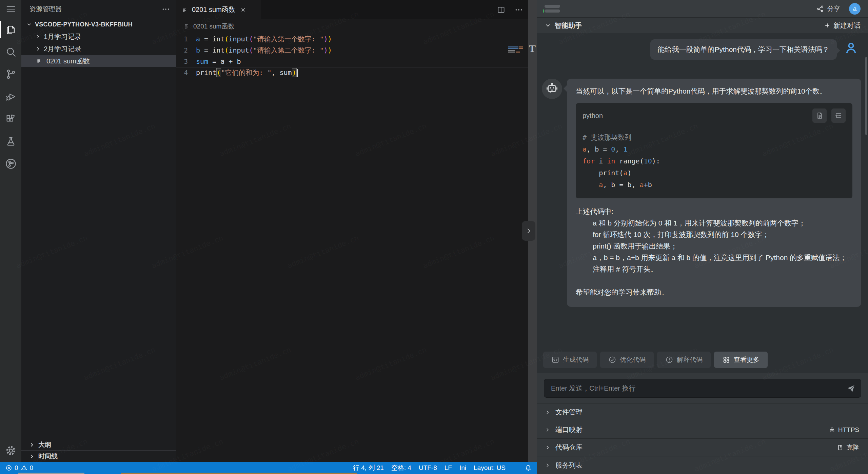 This screenshot has height=474, width=868. I want to click on eol-status: LF, so click(448, 468).